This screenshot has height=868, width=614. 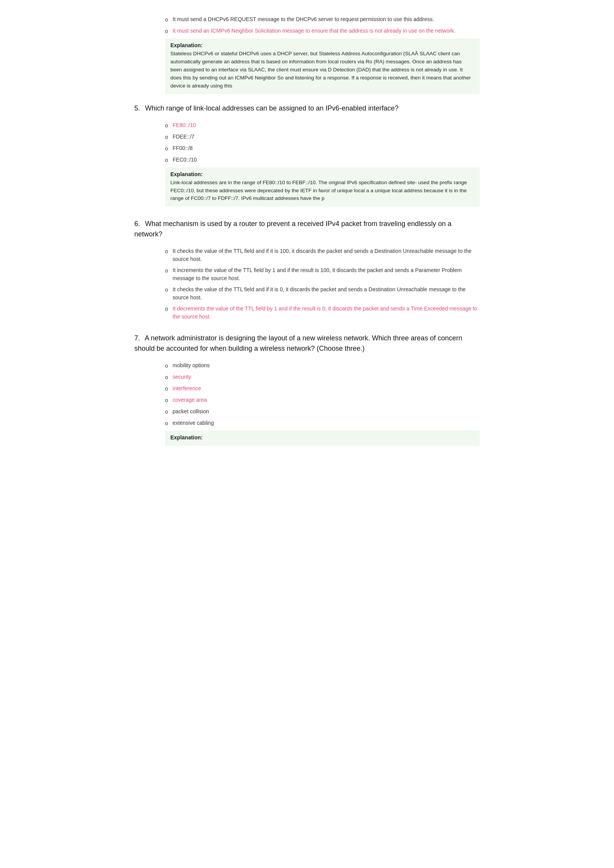 I want to click on list-item: o FDEE::/7, so click(x=322, y=137).